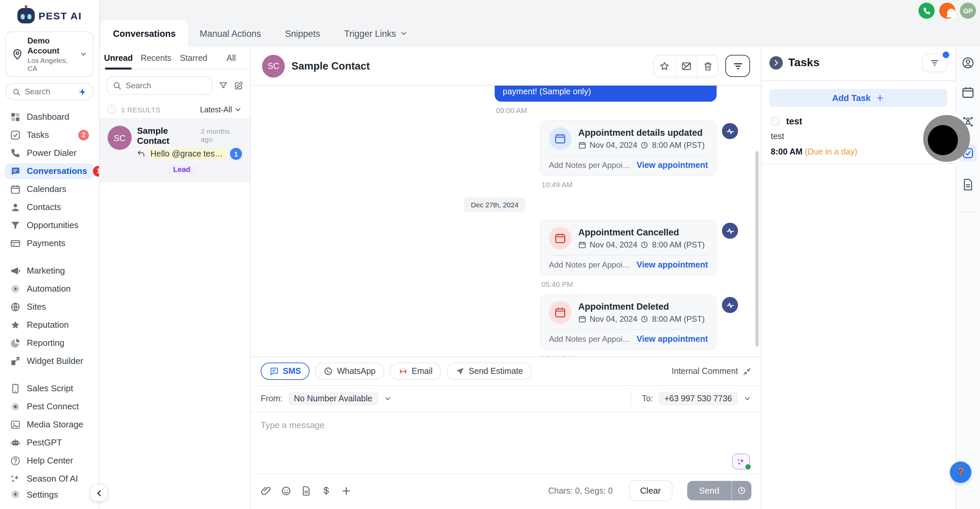 The height and width of the screenshot is (509, 980). Describe the element at coordinates (968, 11) in the screenshot. I see `user-avatar: GP` at that location.